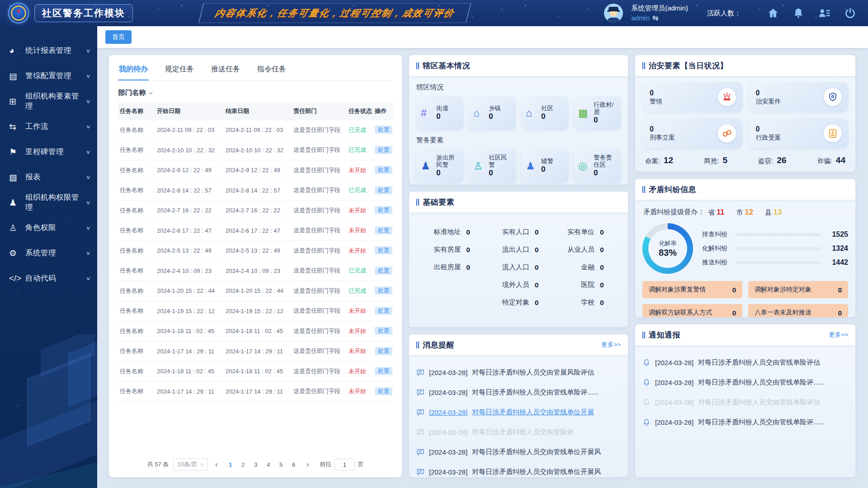 This screenshot has height=488, width=868. I want to click on sidebar-item: ♙ 角色权限 ∨, so click(49, 228).